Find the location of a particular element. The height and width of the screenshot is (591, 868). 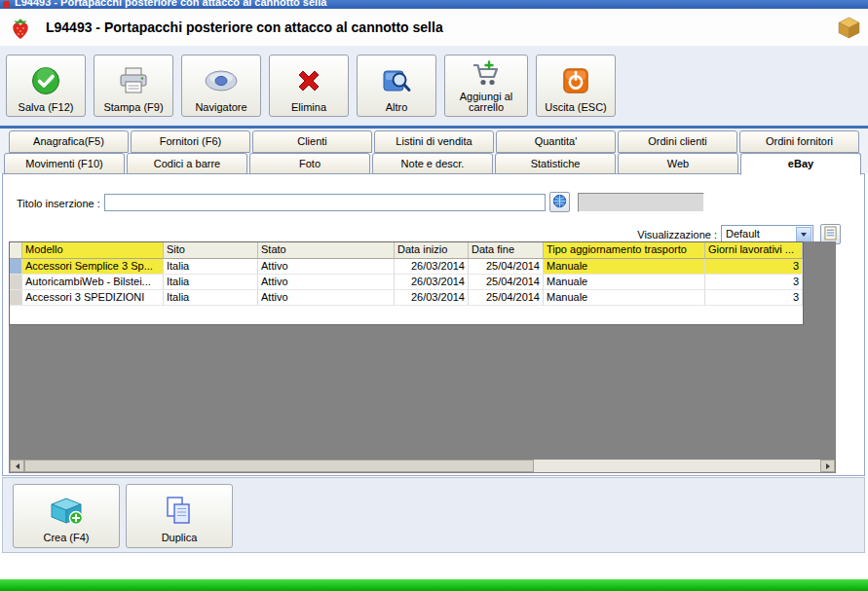

window-titlebar: L94493 - Portapacchi posteriore con atta… is located at coordinates (434, 4).